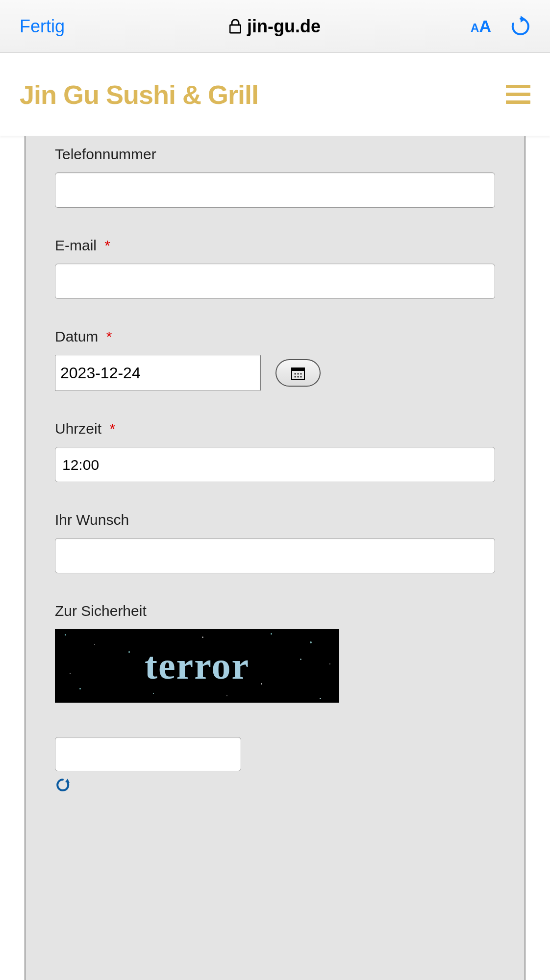 The image size is (550, 980). Describe the element at coordinates (275, 520) in the screenshot. I see `wunsch-label: Ihr Wunsch` at that location.